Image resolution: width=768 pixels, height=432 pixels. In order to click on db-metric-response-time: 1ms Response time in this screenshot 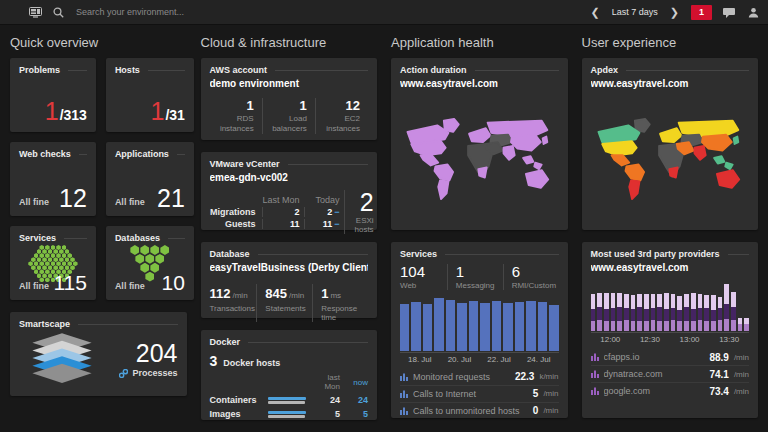, I will do `click(340, 303)`.